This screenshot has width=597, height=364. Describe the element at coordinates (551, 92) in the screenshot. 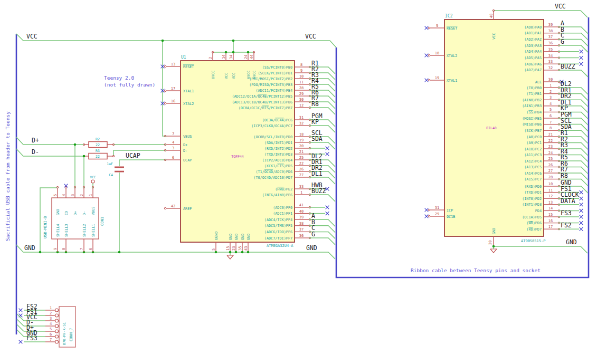

I see `ic2-pin-number: 2` at that location.